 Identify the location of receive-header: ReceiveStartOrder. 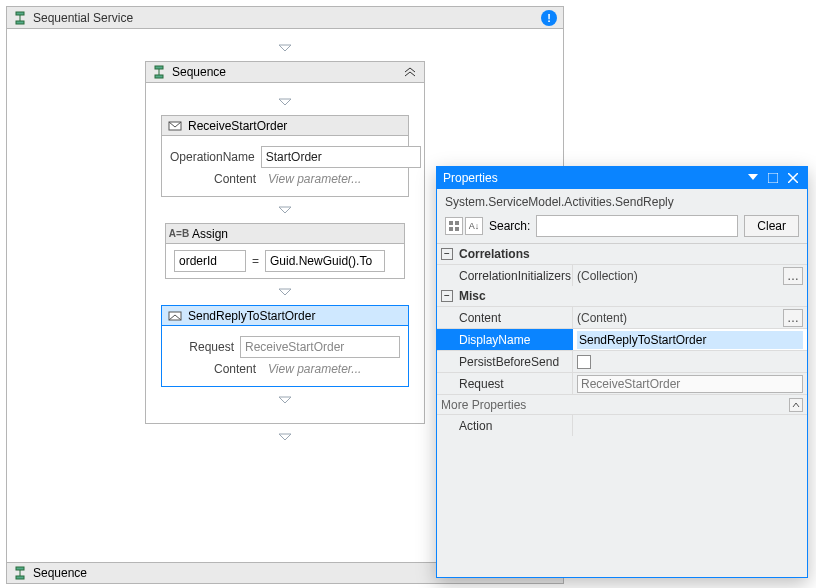
(285, 126).